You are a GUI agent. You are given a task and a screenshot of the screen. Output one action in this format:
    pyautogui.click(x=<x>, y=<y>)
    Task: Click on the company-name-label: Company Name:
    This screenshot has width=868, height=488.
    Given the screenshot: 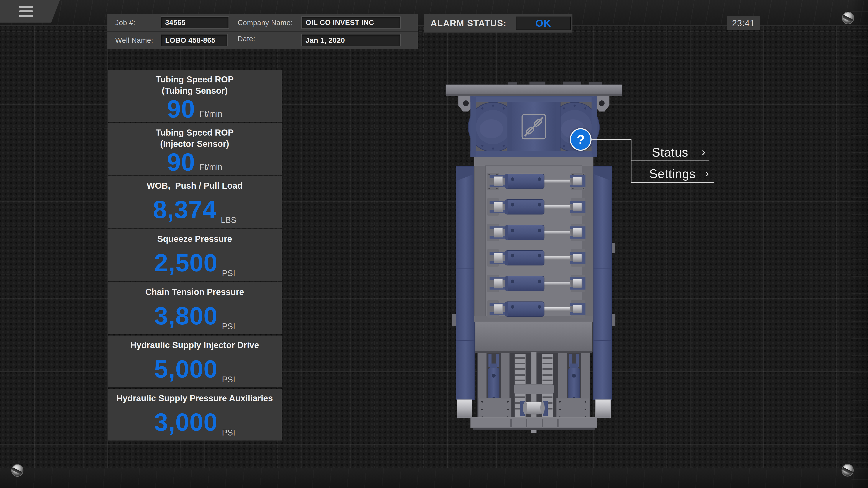 What is the action you would take?
    pyautogui.click(x=265, y=23)
    